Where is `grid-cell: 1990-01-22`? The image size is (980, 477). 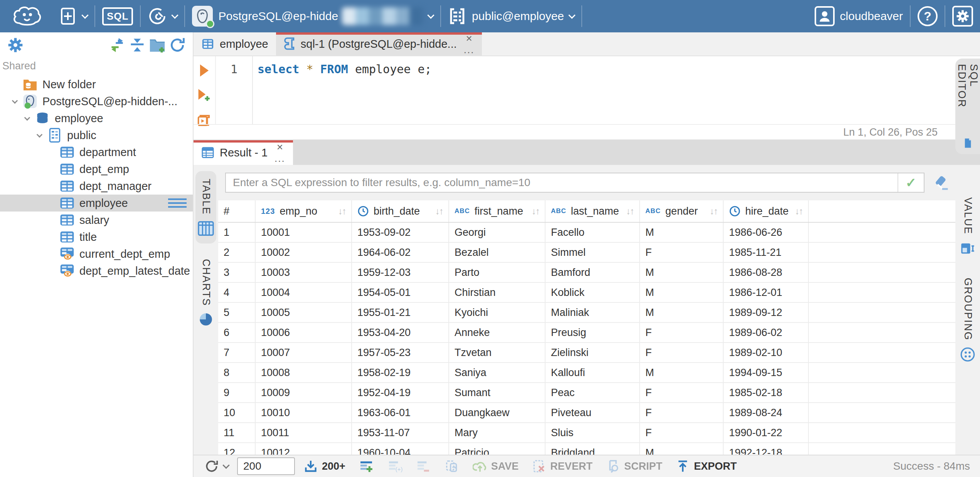
grid-cell: 1990-01-22 is located at coordinates (766, 433).